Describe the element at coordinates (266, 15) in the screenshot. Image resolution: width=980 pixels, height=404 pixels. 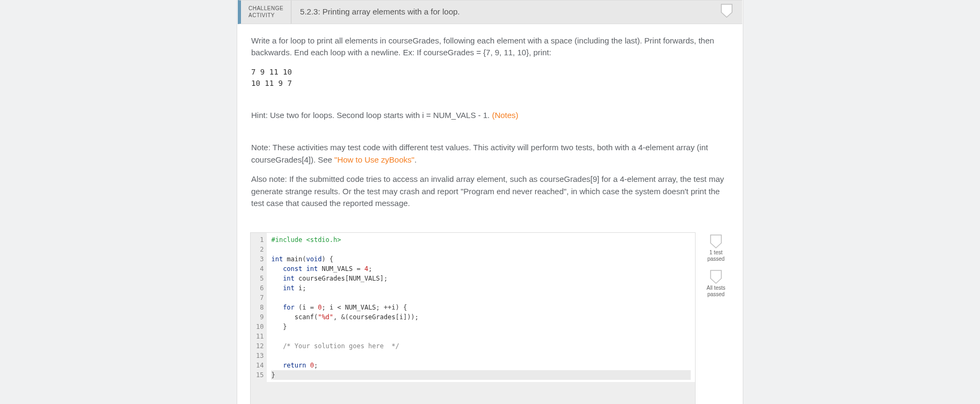
I see `challenge-label-line2: ACTIVITY` at that location.